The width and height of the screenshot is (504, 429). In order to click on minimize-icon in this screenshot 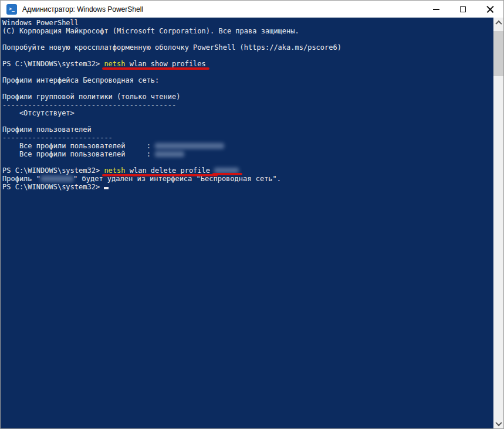, I will do `click(437, 9)`.